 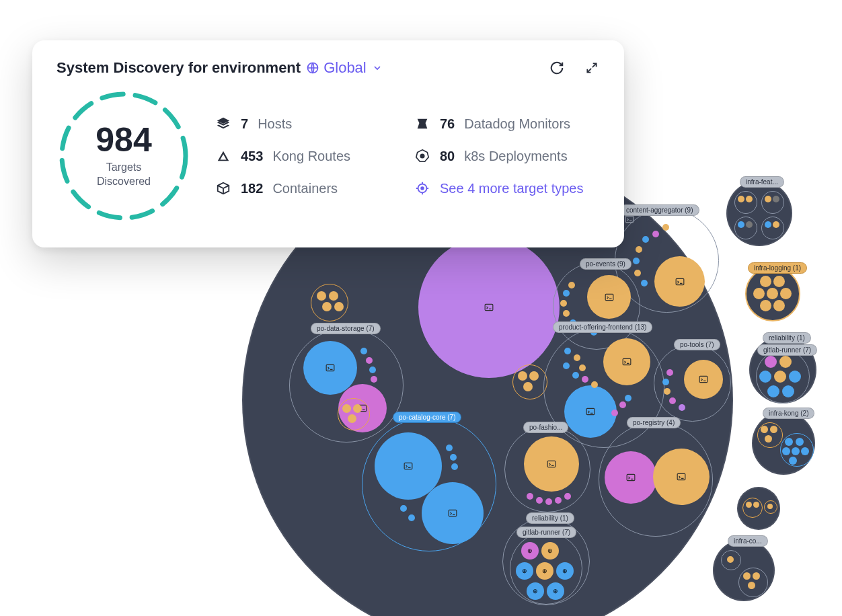 What do you see at coordinates (697, 344) in the screenshot?
I see `group-tag-po-tools: po-tools (7)` at bounding box center [697, 344].